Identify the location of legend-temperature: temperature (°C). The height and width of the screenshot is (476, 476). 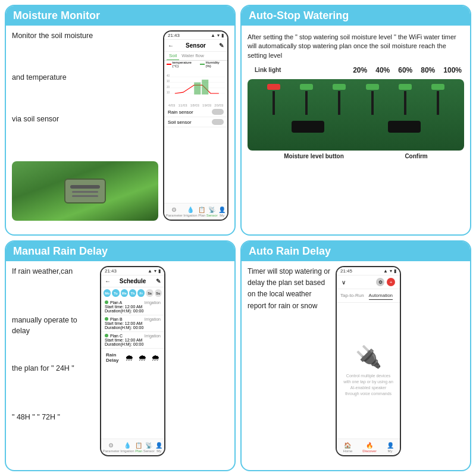
(182, 64).